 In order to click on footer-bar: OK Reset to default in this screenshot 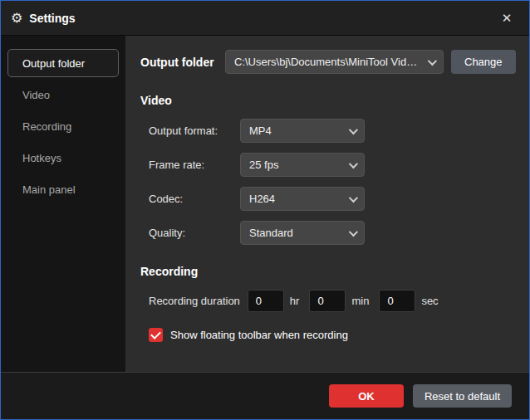, I will do `click(265, 395)`.